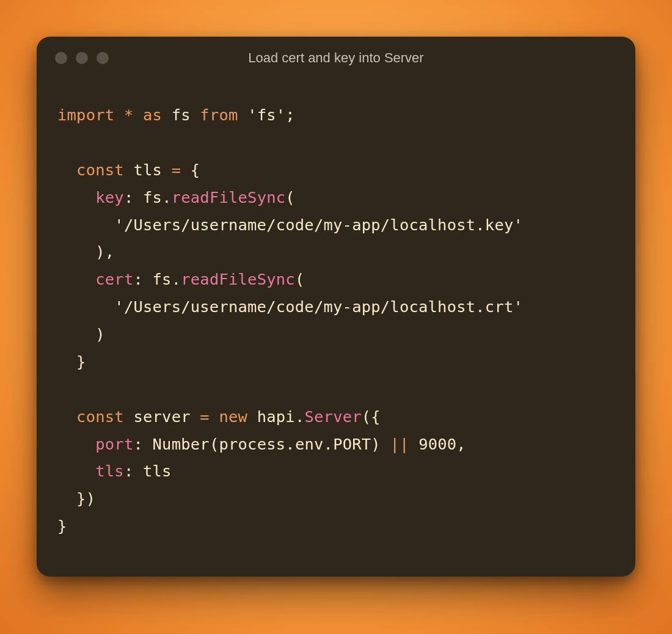 This screenshot has width=672, height=634. I want to click on close-icon, so click(61, 58).